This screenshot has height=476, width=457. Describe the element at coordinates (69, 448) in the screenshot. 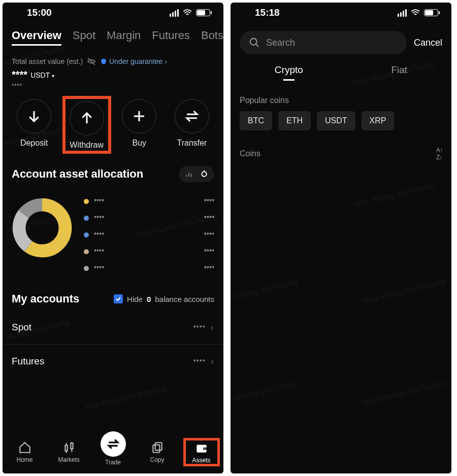

I see `candles-icon` at that location.